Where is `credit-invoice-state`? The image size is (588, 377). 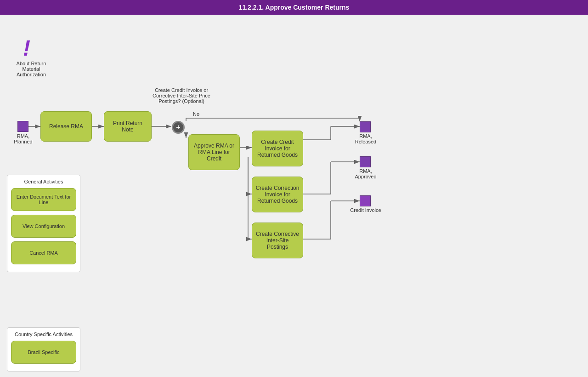 credit-invoice-state is located at coordinates (365, 201).